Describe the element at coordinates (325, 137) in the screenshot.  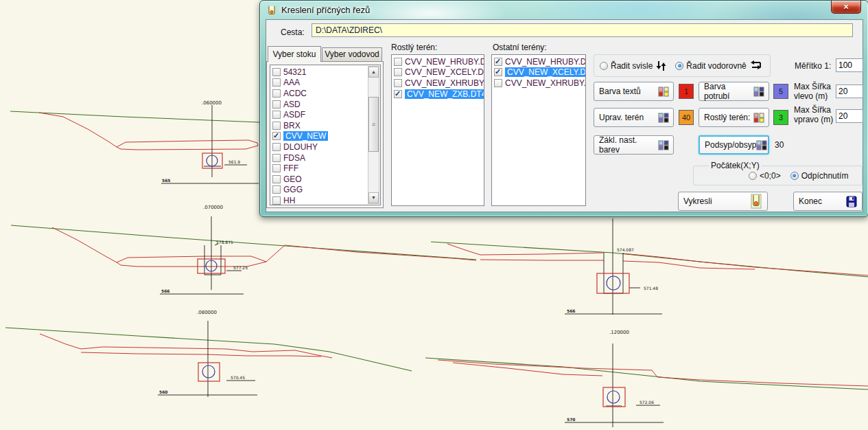
I see `list-item: CVV_NEW` at that location.